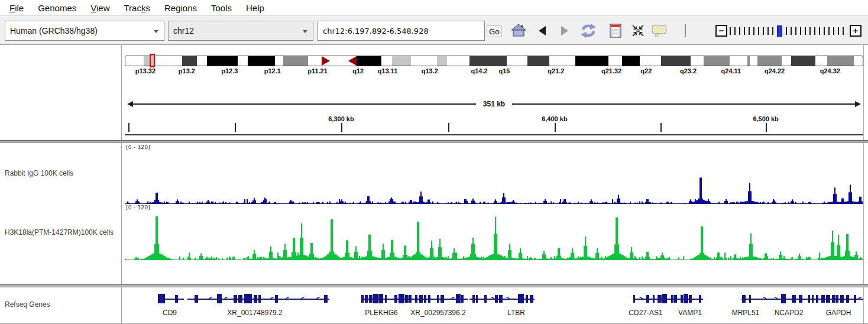 This screenshot has height=324, width=868. Describe the element at coordinates (519, 31) in the screenshot. I see `home-button` at that location.